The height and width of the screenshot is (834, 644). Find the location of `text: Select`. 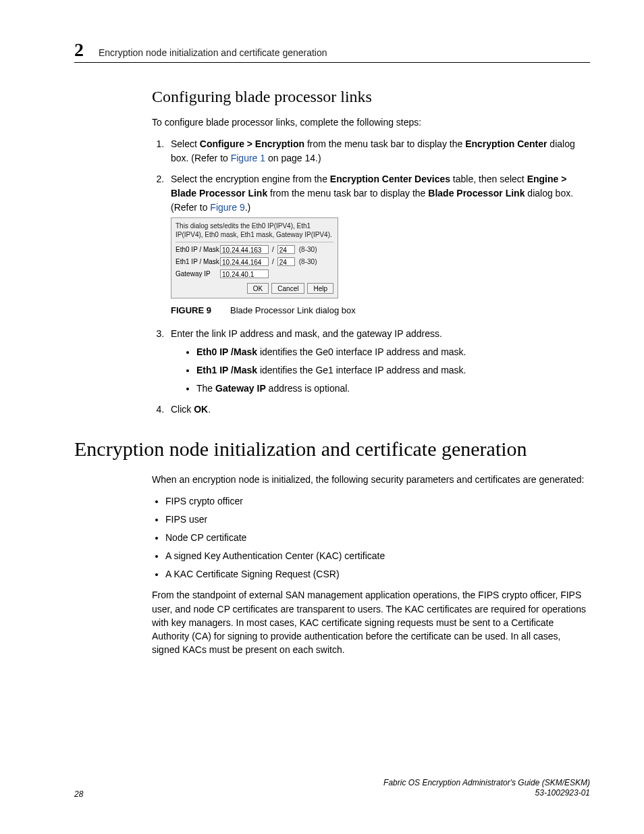

text: Select is located at coordinates (185, 144).